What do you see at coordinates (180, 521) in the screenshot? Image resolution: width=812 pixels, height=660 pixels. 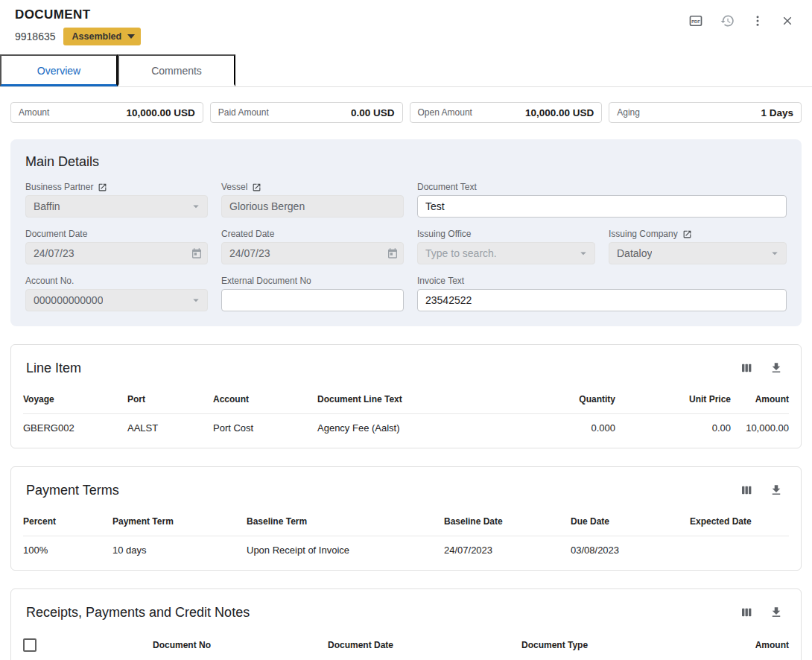 I see `column-header: Payment Term` at bounding box center [180, 521].